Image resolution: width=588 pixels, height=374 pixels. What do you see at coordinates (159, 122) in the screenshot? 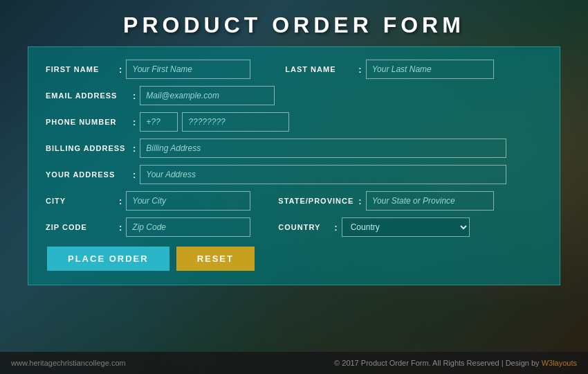
I see `input-phone-code` at bounding box center [159, 122].